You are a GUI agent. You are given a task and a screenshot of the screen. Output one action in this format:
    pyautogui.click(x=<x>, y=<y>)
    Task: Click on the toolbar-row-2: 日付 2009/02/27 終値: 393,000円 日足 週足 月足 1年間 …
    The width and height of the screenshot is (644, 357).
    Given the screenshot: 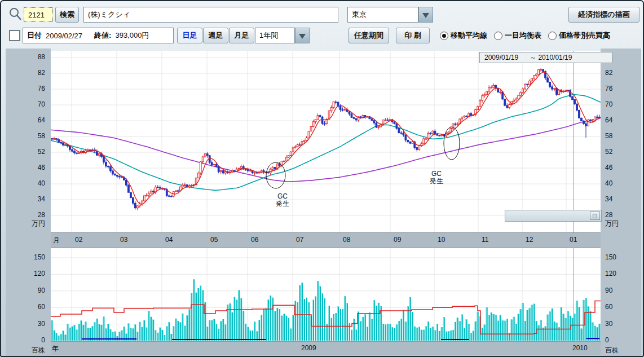 What is the action you would take?
    pyautogui.click(x=323, y=36)
    